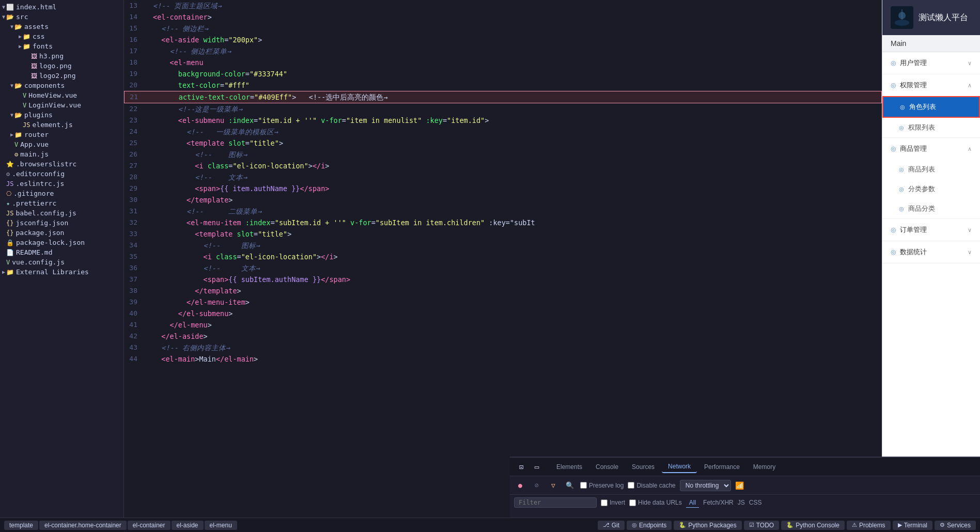 The image size is (980, 532). What do you see at coordinates (570, 486) in the screenshot?
I see `search-btn: 🔍` at bounding box center [570, 486].